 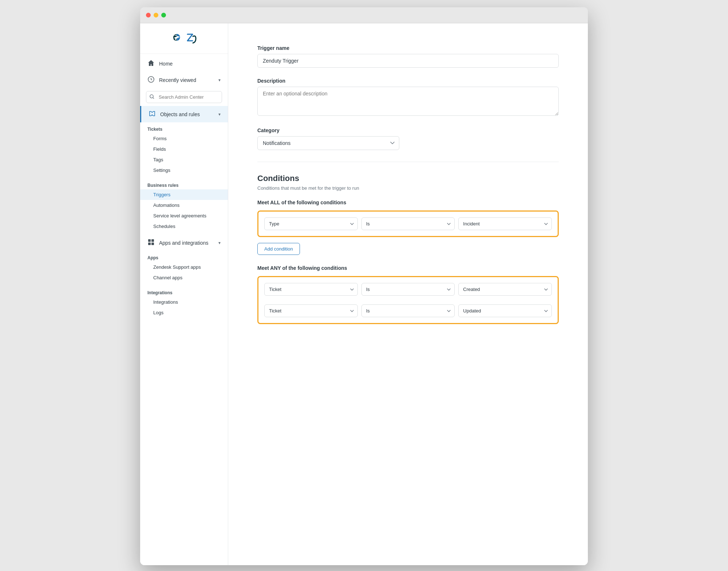 What do you see at coordinates (408, 249) in the screenshot?
I see `conditions-section: Conditions Conditions that must be met f…` at bounding box center [408, 249].